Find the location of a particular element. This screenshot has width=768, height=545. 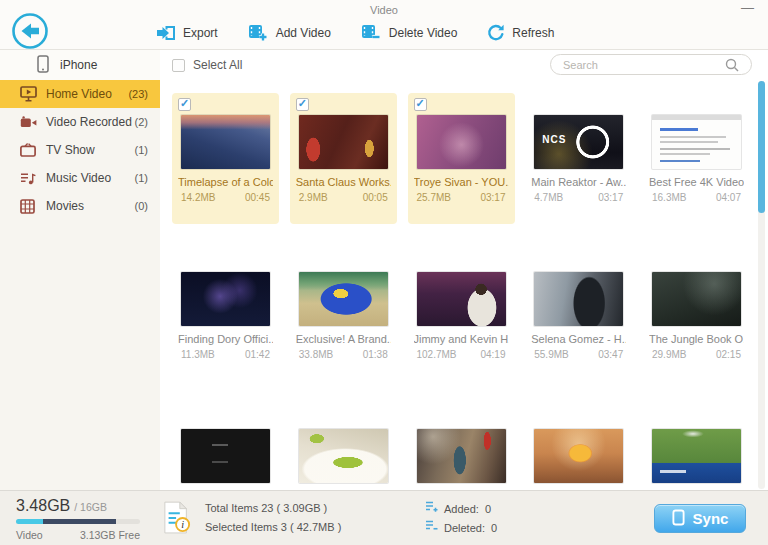

video-title: Finding Dory Offici... is located at coordinates (226, 339).